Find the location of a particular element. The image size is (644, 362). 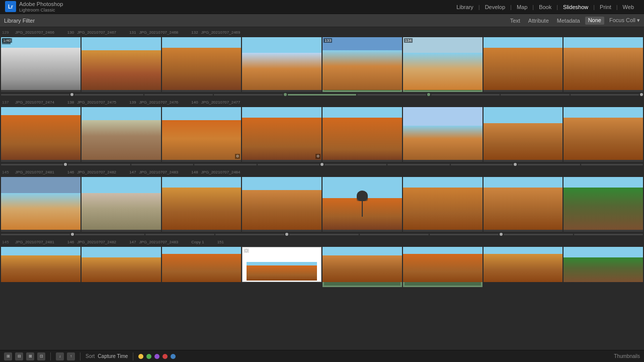

filter-tab-none: None is located at coordinates (595, 21).